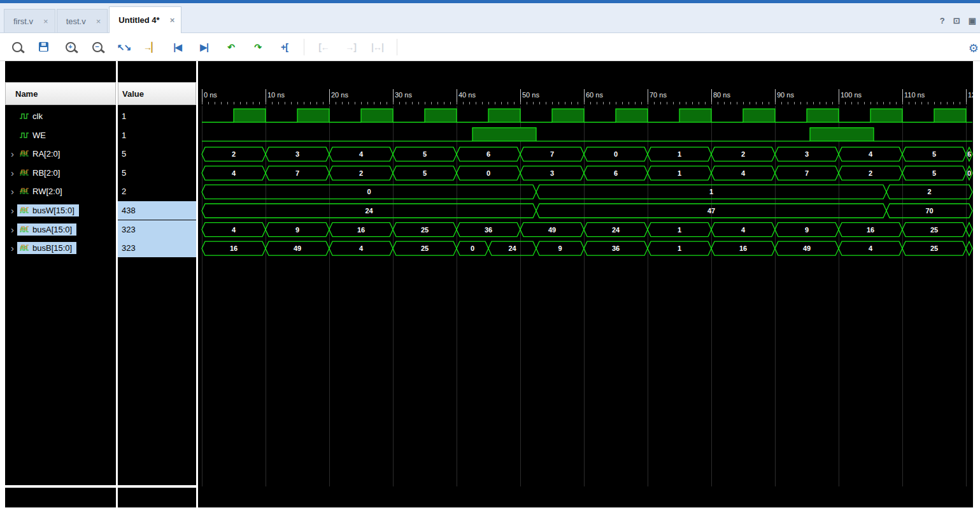  I want to click on svg-text: 0, so click(969, 173).